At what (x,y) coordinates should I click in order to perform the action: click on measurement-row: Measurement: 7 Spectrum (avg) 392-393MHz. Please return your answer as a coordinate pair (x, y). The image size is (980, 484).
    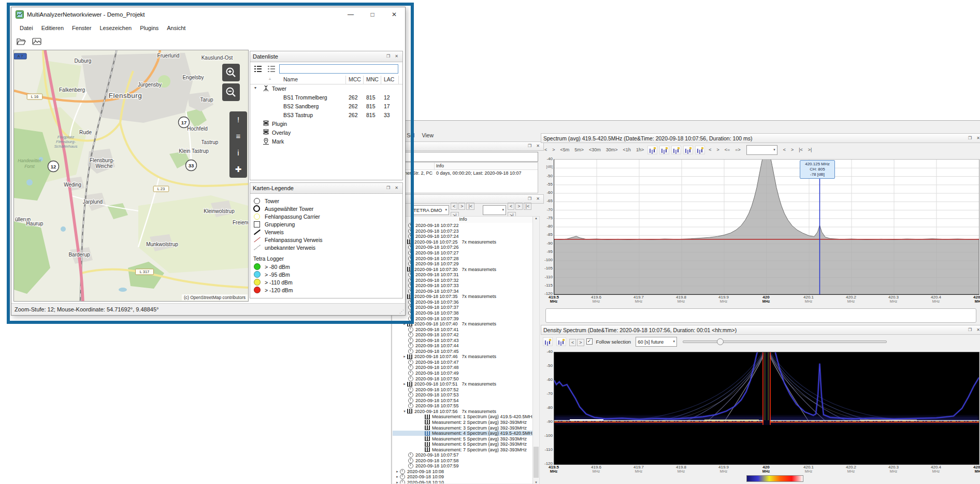
    Looking at the image, I should click on (463, 450).